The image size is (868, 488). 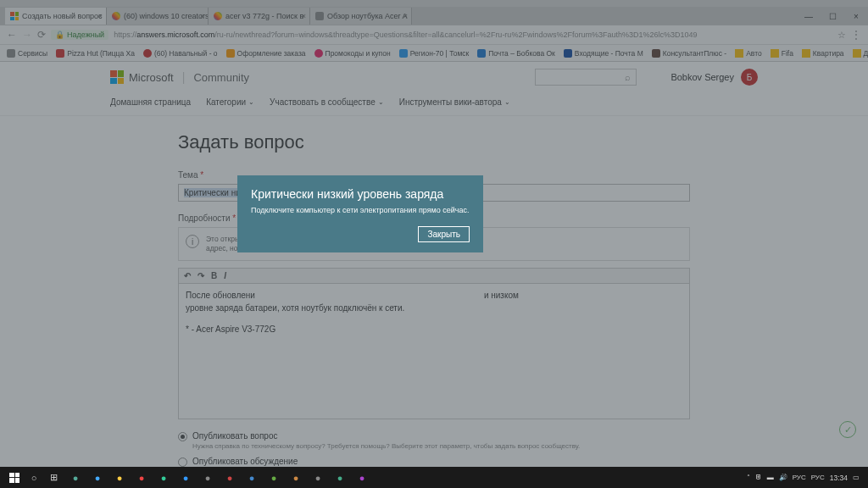 I want to click on modal-body: Подключите компьютер к сети электропитан…, so click(x=360, y=210).